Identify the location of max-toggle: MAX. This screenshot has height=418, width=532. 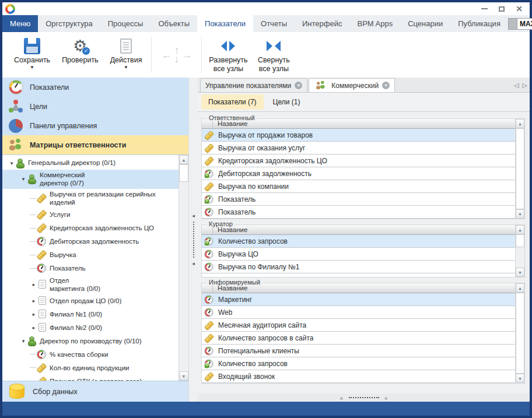
(520, 24).